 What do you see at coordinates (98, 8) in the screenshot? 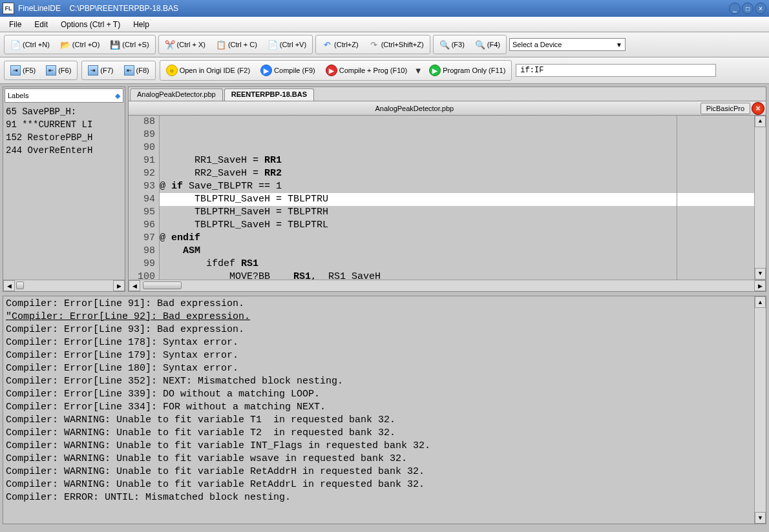
I see `app-title: FineLineIDE C:\PBP\REENTERPBP-18.BAS` at bounding box center [98, 8].